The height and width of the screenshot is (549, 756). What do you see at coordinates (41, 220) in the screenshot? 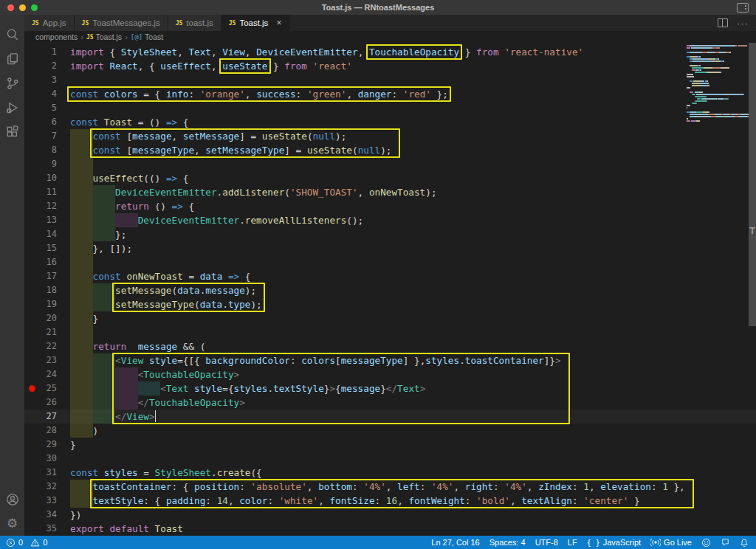
I see `line-number: 13` at bounding box center [41, 220].